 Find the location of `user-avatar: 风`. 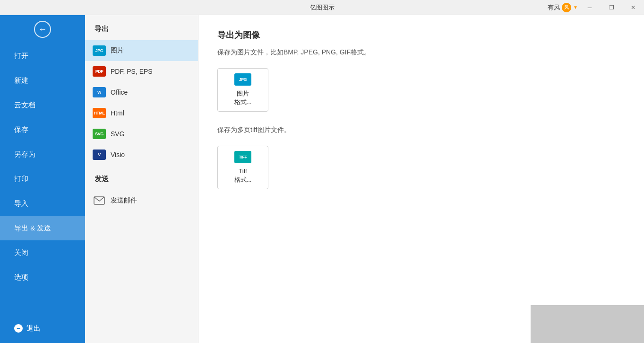

user-avatar: 风 is located at coordinates (567, 8).